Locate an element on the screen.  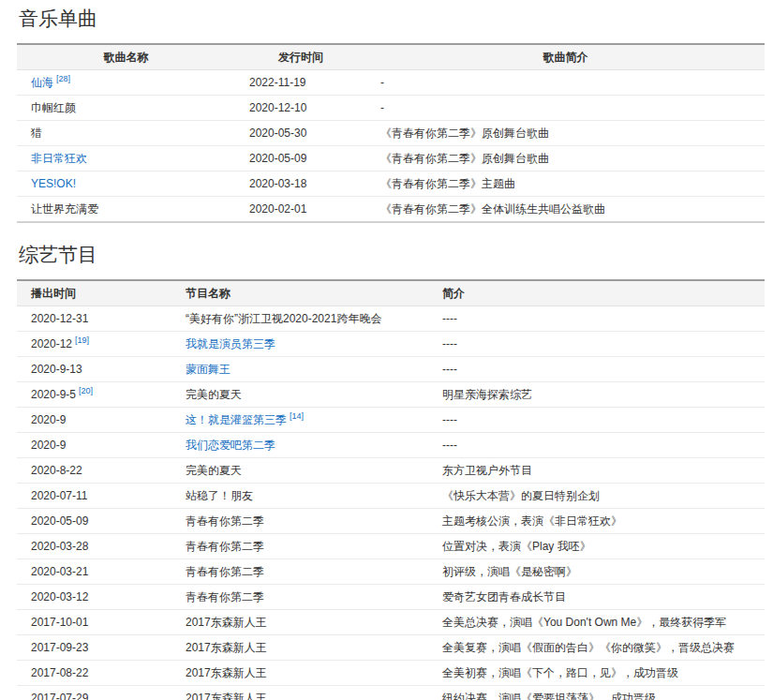
table-cell: 巾帼红颜 is located at coordinates (126, 109).